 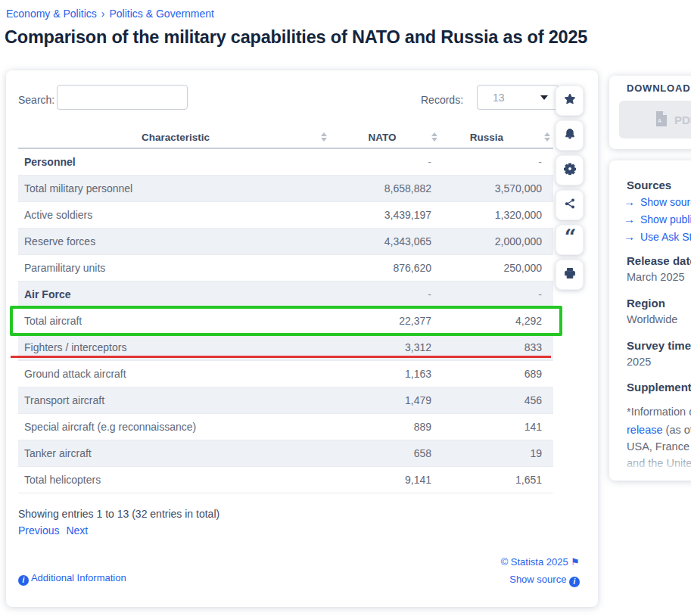 I want to click on flag-icon: ⚑, so click(x=575, y=562).